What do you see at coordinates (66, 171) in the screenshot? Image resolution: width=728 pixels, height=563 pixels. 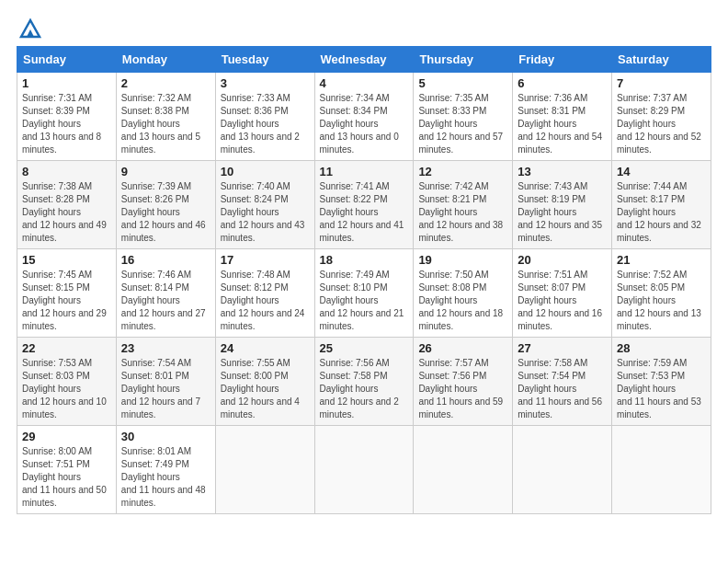 I see `day-number: 8` at bounding box center [66, 171].